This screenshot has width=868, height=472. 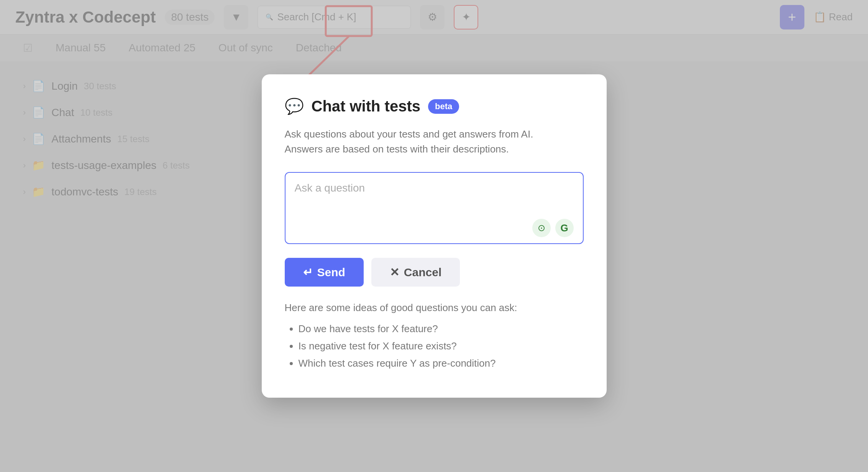 I want to click on send-button: ↵ Send, so click(x=324, y=272).